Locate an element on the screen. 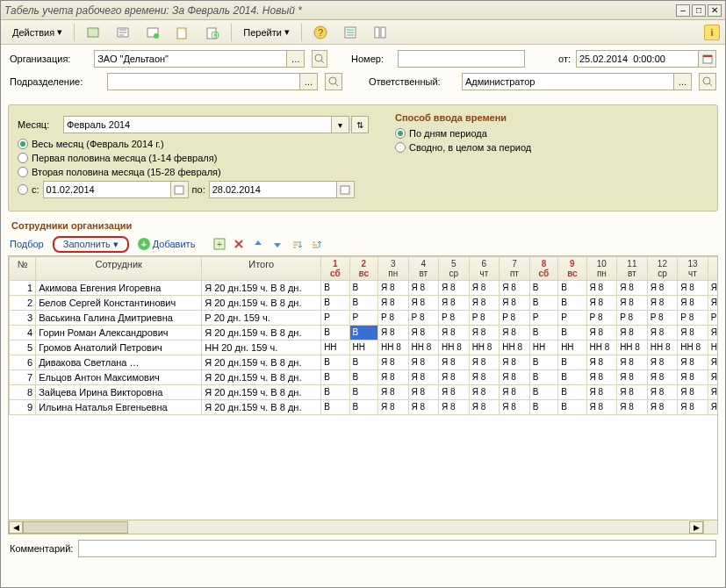 This screenshot has width=726, height=588. col-day-11: 11вт is located at coordinates (632, 269).